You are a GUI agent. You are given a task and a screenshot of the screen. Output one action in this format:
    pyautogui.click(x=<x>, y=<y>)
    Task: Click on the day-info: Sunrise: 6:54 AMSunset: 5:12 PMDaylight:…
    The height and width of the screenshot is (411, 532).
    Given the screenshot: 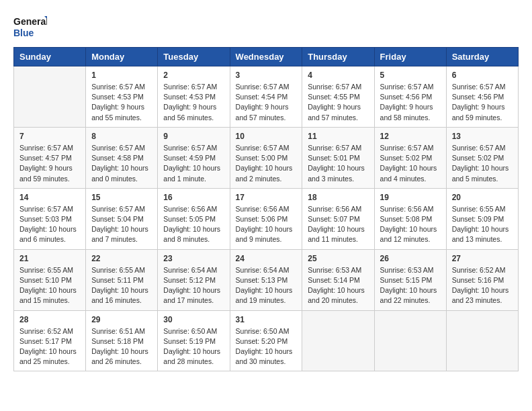 What is the action you would take?
    pyautogui.click(x=193, y=286)
    